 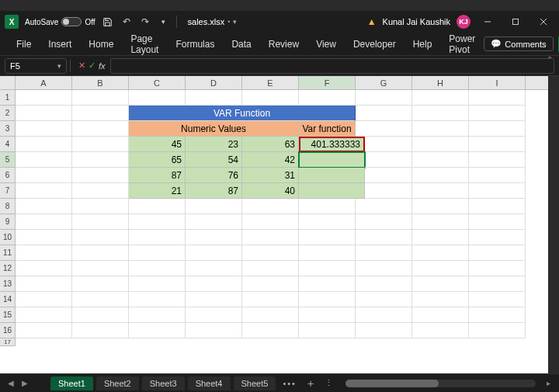 What do you see at coordinates (548, 383) in the screenshot?
I see `hscroll-right-icon: ▸` at bounding box center [548, 383].